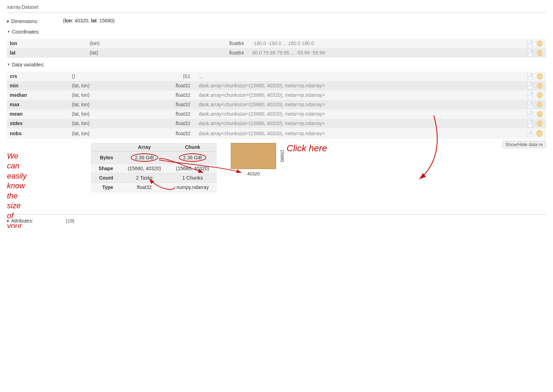  I want to click on coordinates-arrow: ▼, so click(9, 31).